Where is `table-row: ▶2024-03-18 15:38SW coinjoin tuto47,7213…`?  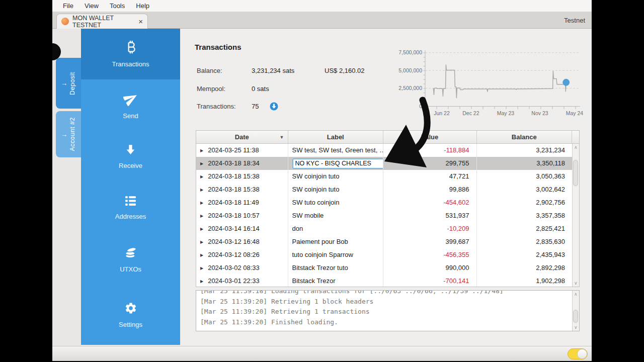
table-row: ▶2024-03-18 15:38SW coinjoin tuto47,7213… is located at coordinates (384, 176).